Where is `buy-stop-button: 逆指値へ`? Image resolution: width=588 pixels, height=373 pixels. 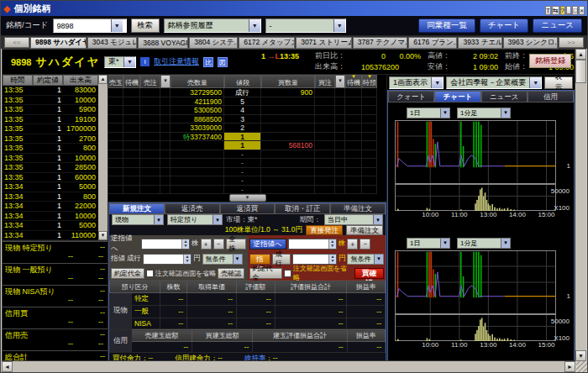 buy-stop-button: 逆指値へ is located at coordinates (268, 244).